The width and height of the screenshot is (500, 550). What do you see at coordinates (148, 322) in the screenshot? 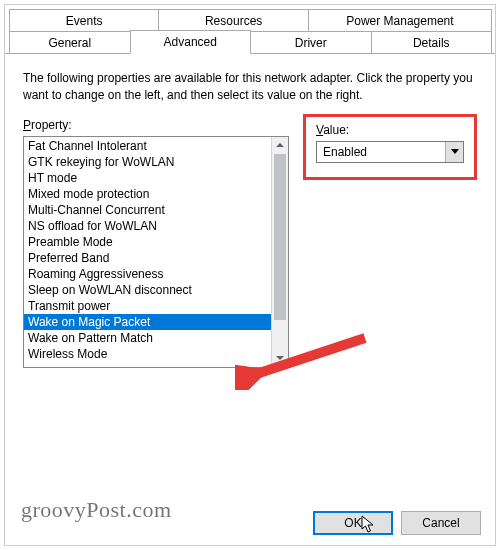
I see `list-item: Wake on Magic Packet` at bounding box center [148, 322].